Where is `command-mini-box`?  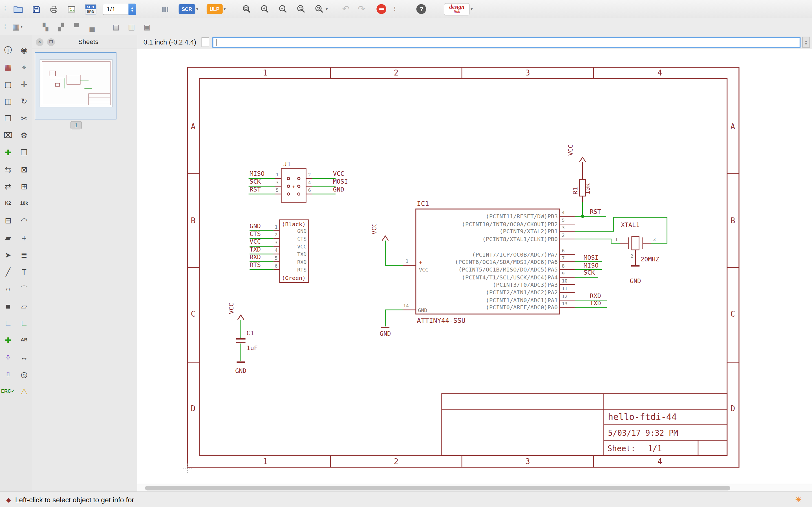
command-mini-box is located at coordinates (205, 42).